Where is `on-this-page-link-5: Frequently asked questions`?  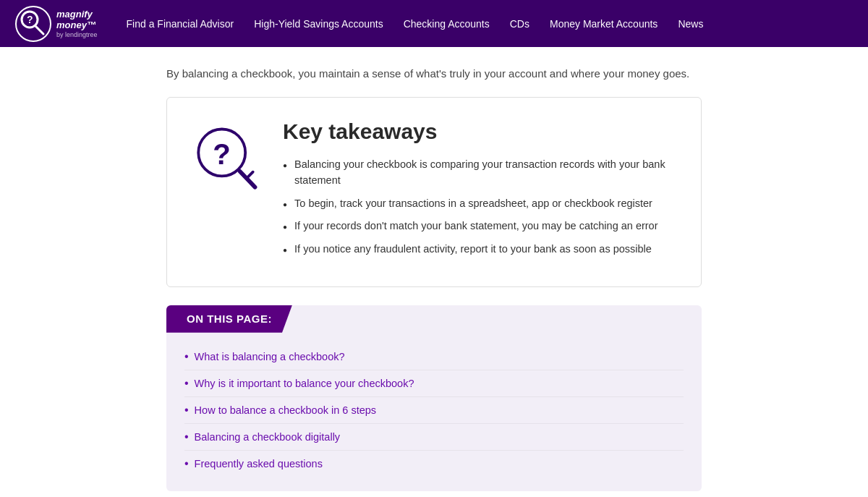
on-this-page-link-5: Frequently asked questions is located at coordinates (434, 464).